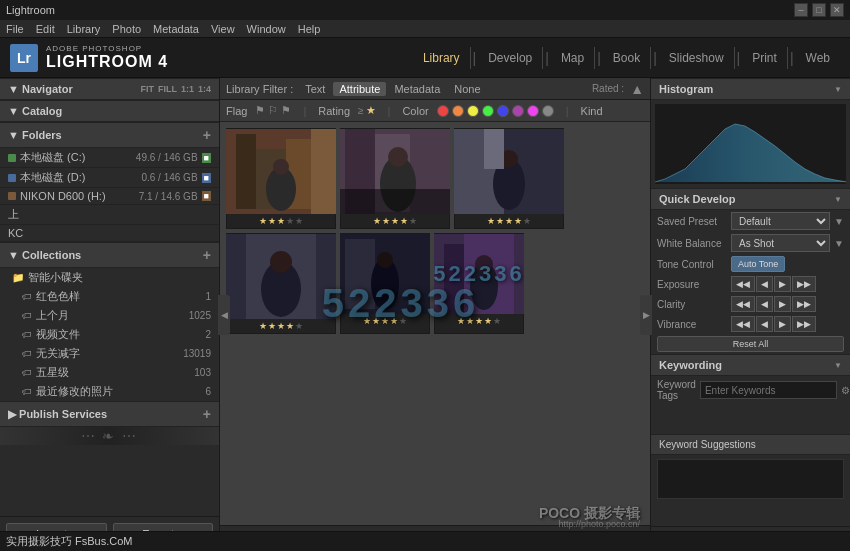 Image resolution: width=850 pixels, height=551 pixels. I want to click on qd-vibrance-inc2: ▶▶, so click(804, 324).